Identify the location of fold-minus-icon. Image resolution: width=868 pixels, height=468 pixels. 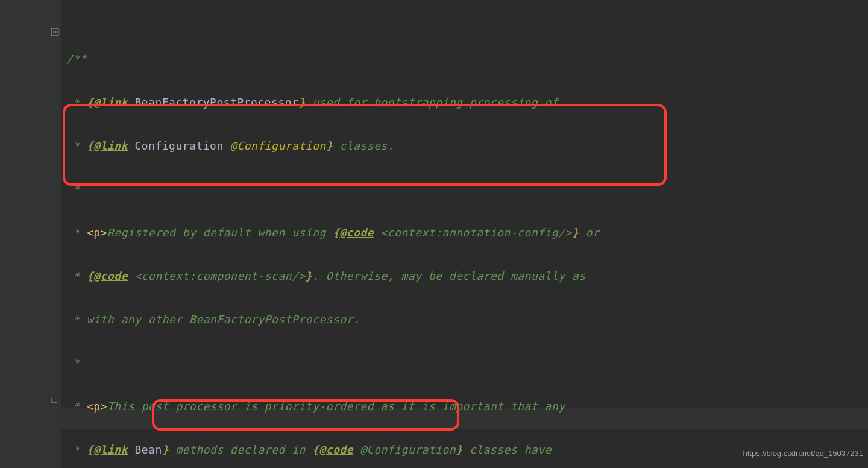
(55, 32).